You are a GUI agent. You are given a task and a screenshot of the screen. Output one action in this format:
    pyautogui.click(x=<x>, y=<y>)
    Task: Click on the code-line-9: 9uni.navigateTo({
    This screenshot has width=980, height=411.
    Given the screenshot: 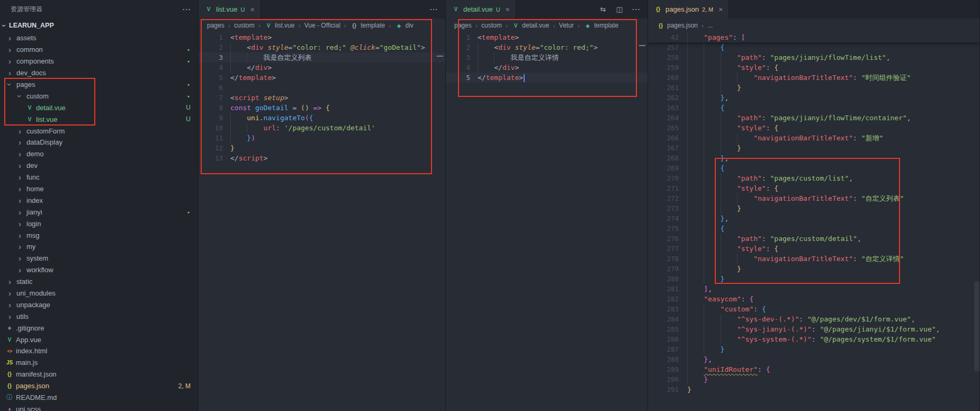 What is the action you would take?
    pyautogui.click(x=322, y=118)
    